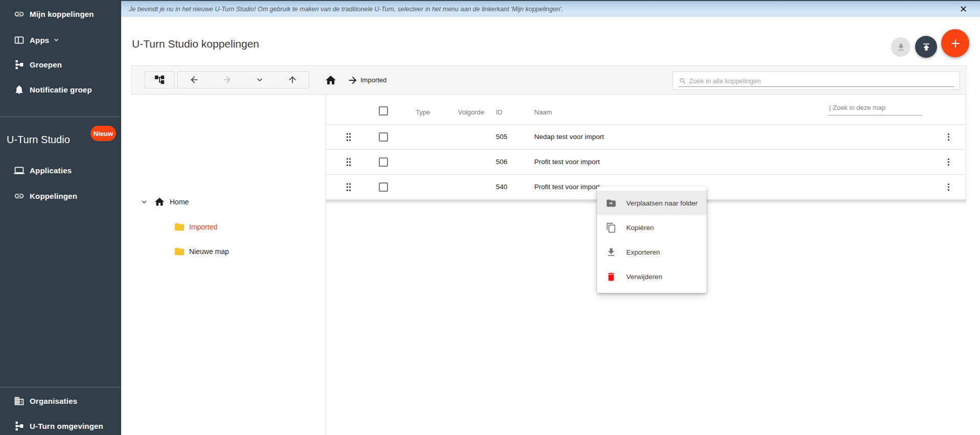 The width and height of the screenshot is (980, 435). Describe the element at coordinates (646, 137) in the screenshot. I see `table-row: 505 Nedap test voor import` at that location.